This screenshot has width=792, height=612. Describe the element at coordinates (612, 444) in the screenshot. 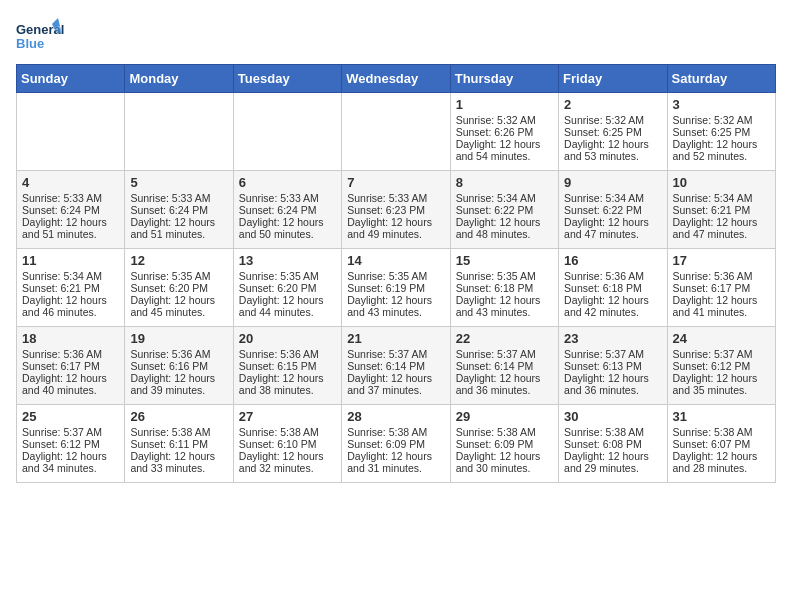

I see `cell-info: Sunset: 6:08 PM` at that location.